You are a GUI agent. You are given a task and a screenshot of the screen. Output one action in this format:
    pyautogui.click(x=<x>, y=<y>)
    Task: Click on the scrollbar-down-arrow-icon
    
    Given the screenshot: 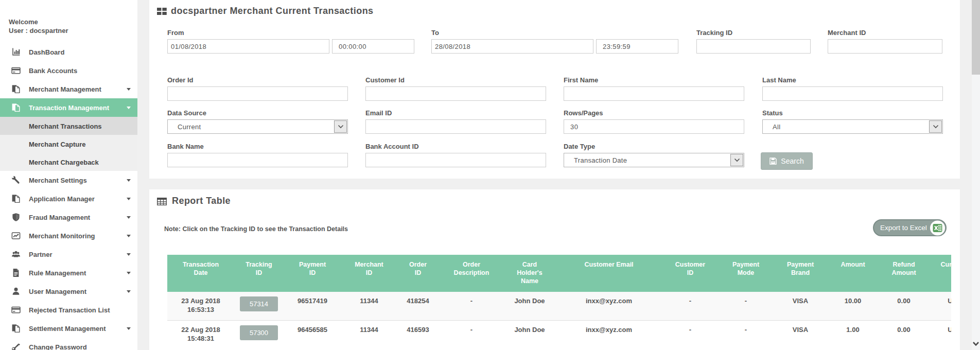 What is the action you would take?
    pyautogui.click(x=976, y=344)
    